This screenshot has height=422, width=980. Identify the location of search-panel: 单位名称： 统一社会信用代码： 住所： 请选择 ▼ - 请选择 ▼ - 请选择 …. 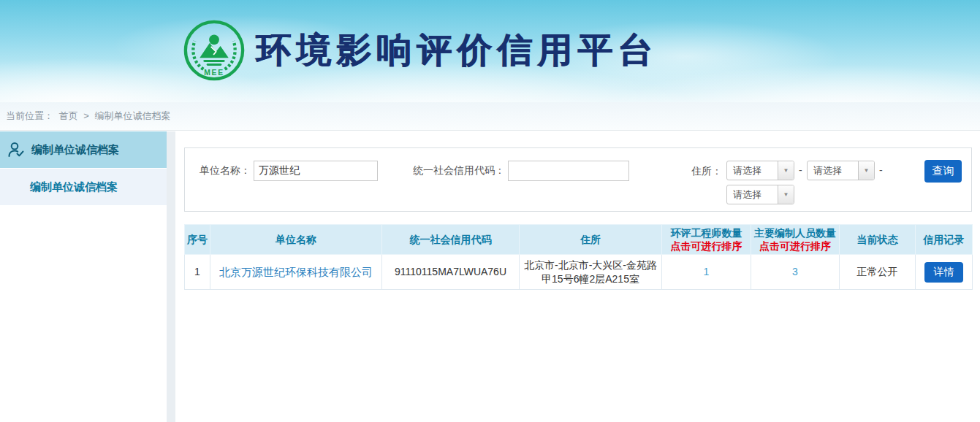
(578, 180).